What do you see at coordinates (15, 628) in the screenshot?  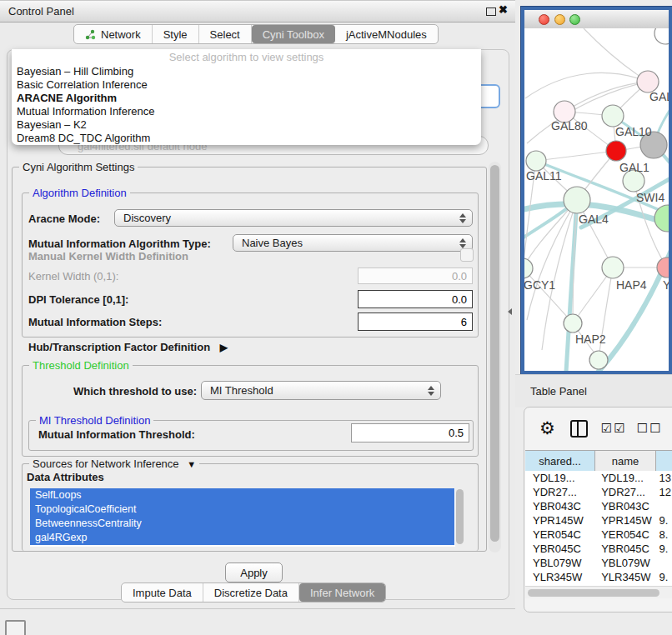 I see `minimized-panel-icon` at bounding box center [15, 628].